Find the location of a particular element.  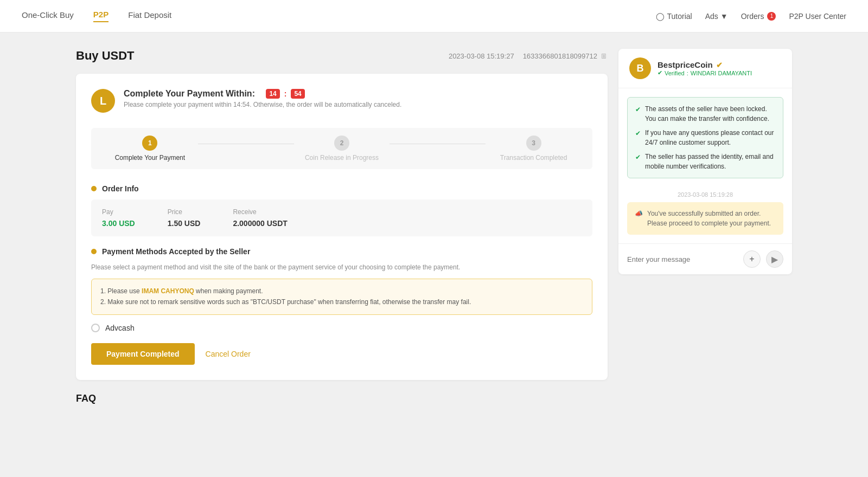

orders-badge: 1 is located at coordinates (771, 16).